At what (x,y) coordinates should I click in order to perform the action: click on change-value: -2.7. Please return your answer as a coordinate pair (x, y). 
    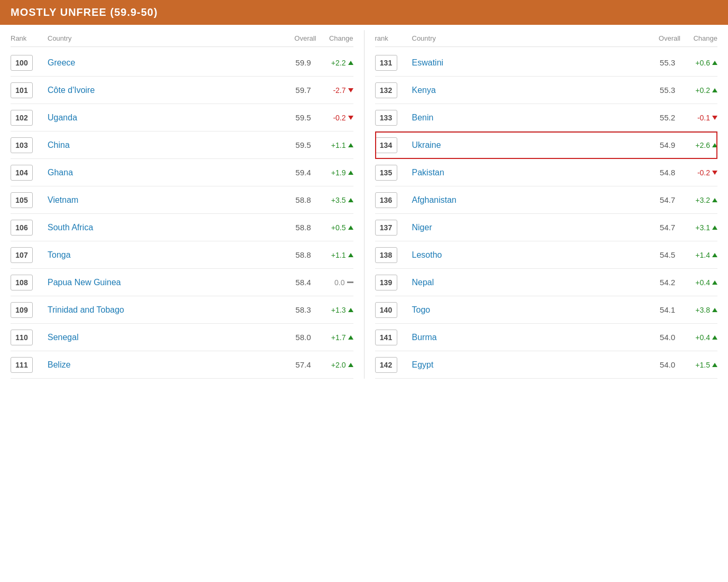
    Looking at the image, I should click on (339, 90).